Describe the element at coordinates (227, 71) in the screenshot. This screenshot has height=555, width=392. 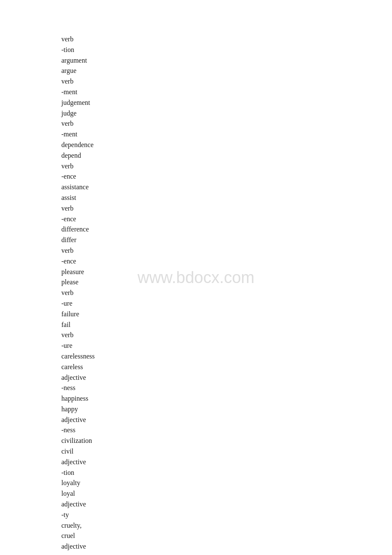
I see `list-item: argue` at that location.